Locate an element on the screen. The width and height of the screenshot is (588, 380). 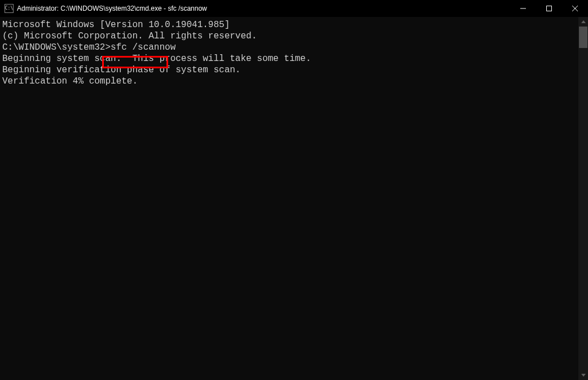
window-controls is located at coordinates (549, 8).